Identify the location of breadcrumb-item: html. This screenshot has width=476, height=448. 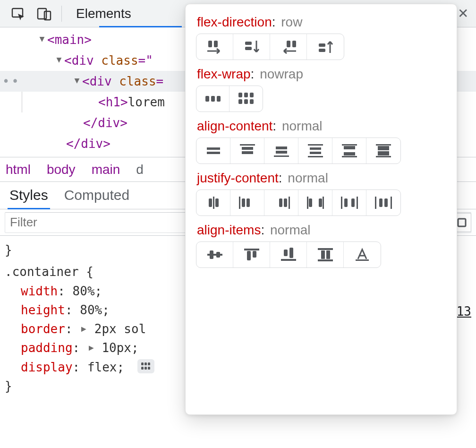
(18, 170).